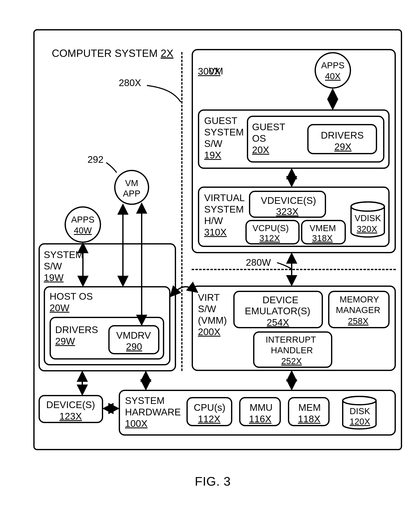 The image size is (420, 510). I want to click on devices-ref: 123X, so click(71, 416).